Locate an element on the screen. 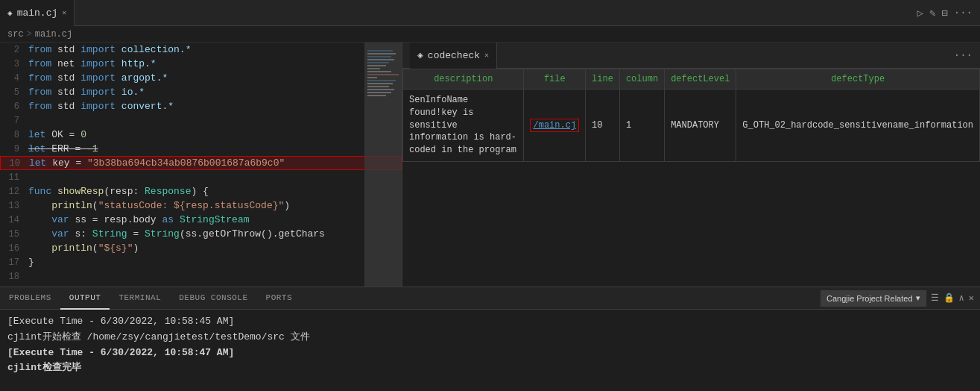 This screenshot has height=391, width=980. codecheck-actions: ··· is located at coordinates (963, 55).